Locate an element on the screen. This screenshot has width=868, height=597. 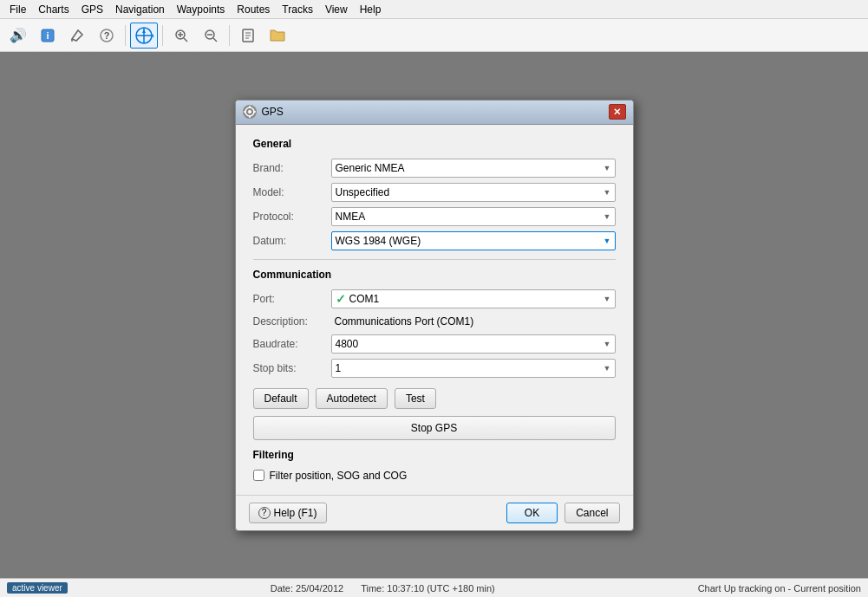
cancel-button: Cancel is located at coordinates (591, 513).